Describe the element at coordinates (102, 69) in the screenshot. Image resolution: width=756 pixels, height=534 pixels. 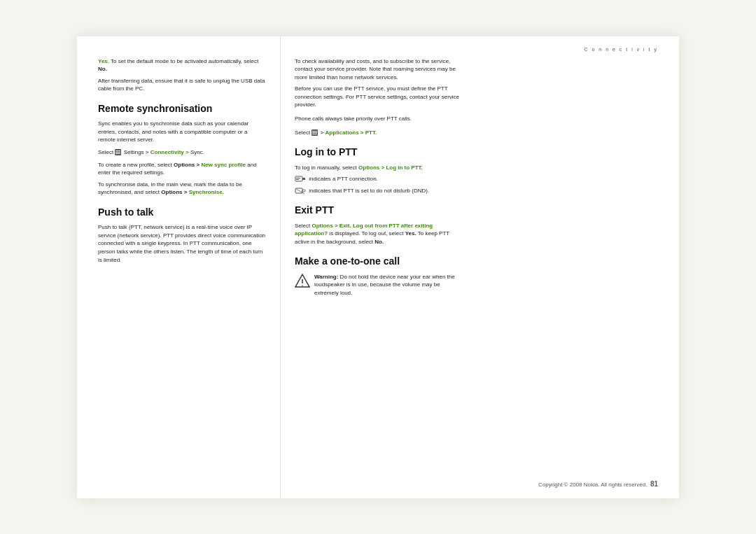
I see `no-label: No.` at that location.